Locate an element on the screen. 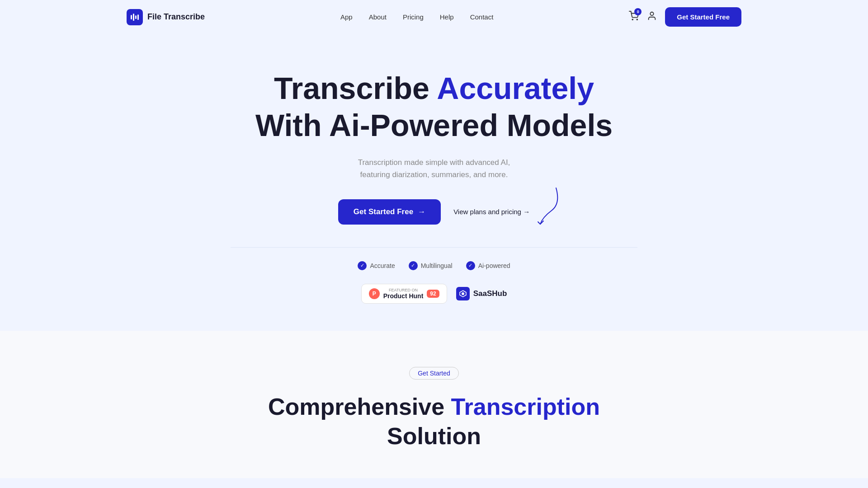 This screenshot has height=488, width=868. badge-accurate: ✓ Accurate is located at coordinates (376, 266).